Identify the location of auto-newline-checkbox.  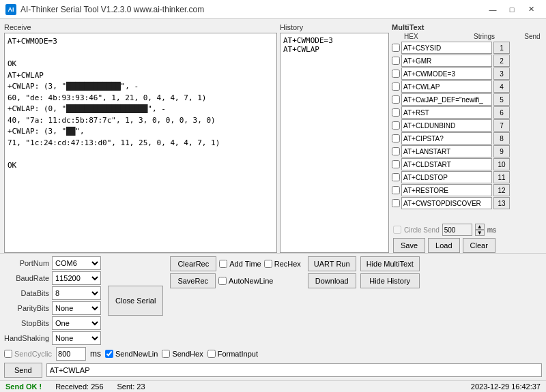
(222, 281).